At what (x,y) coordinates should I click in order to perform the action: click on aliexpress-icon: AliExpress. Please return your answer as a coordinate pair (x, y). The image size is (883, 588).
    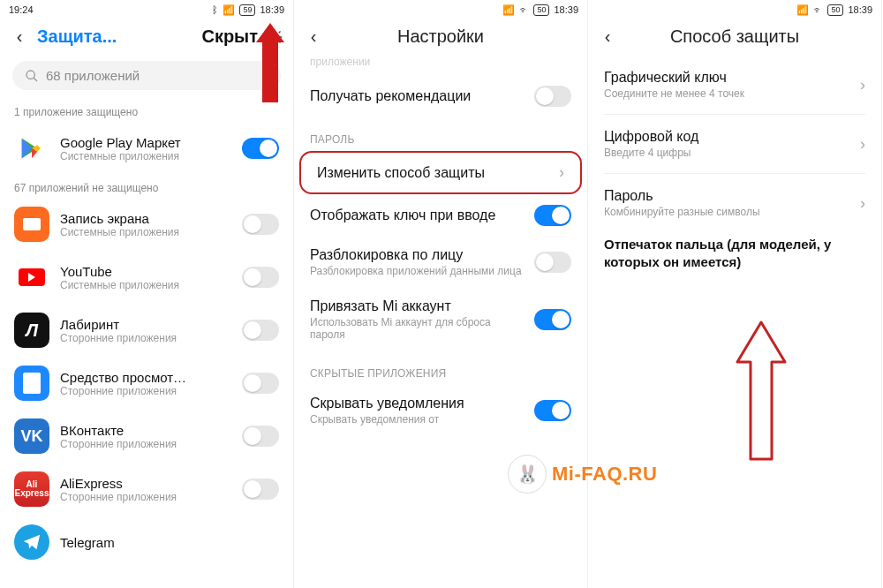
    Looking at the image, I should click on (32, 489).